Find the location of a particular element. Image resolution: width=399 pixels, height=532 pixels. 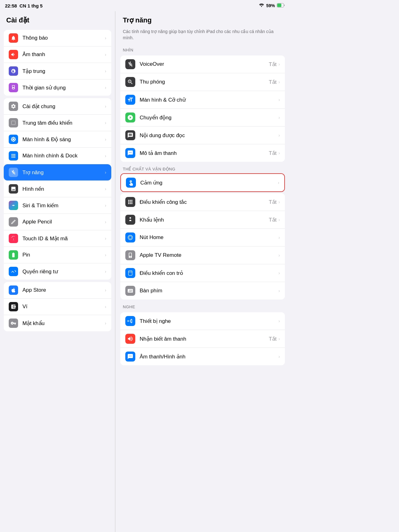

content-item-apple-tv-remote: Apple TV Remote › is located at coordinates (203, 256).